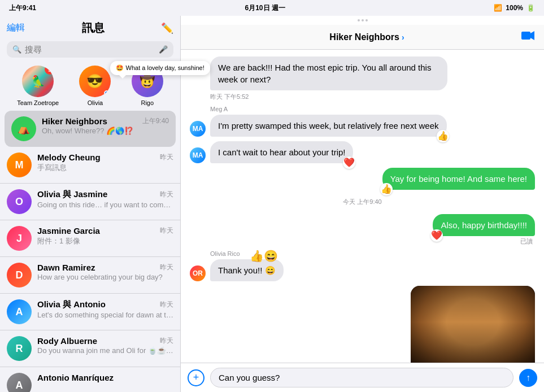 This screenshot has height=392, width=544. Describe the element at coordinates (484, 225) in the screenshot. I see `bubble-m6: Also, happy birthday!!!! ❤️` at that location.